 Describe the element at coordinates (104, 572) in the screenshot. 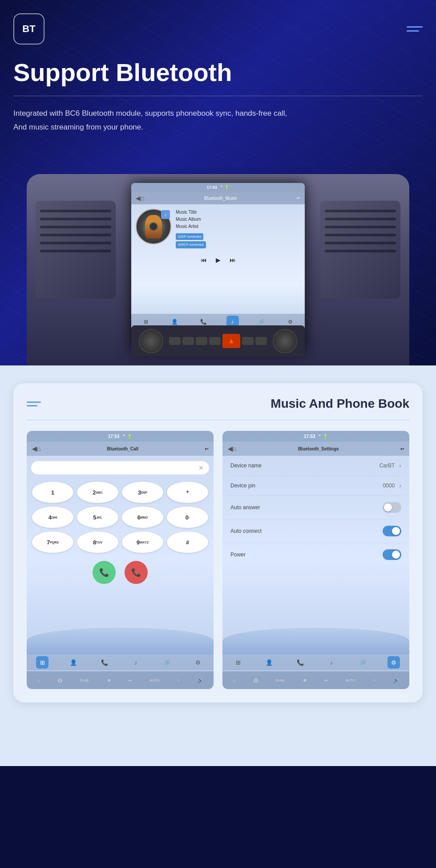

I see `answer-call-button: 📞` at that location.